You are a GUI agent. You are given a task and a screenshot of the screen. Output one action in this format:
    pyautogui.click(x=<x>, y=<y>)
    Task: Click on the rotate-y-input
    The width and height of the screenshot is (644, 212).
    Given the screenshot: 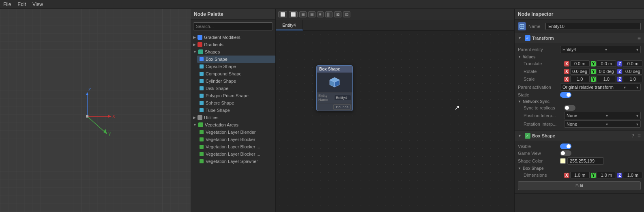 What is the action you would take?
    pyautogui.click(x=606, y=71)
    